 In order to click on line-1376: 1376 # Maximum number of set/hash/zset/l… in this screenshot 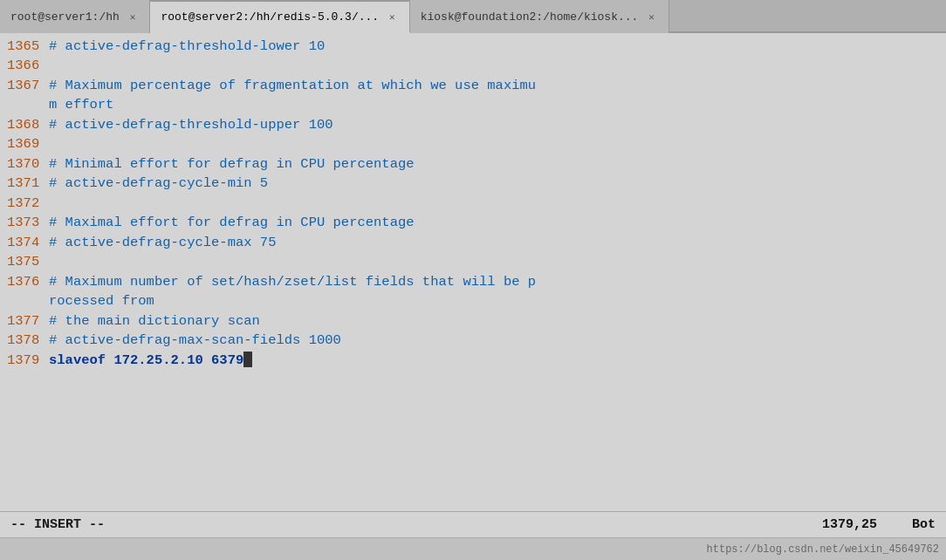, I will do `click(473, 282)`.